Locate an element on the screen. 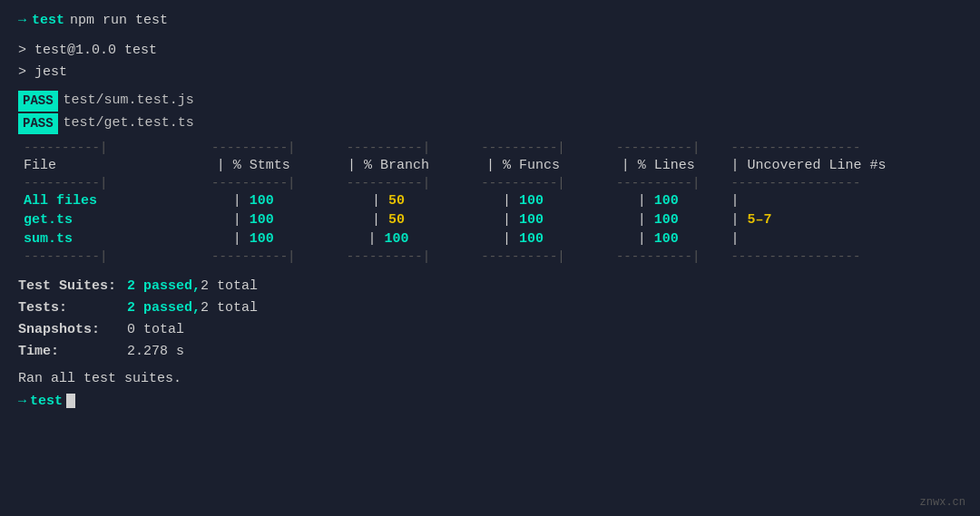 Image resolution: width=980 pixels, height=516 pixels. row-all-branch: | 50 is located at coordinates (388, 201).